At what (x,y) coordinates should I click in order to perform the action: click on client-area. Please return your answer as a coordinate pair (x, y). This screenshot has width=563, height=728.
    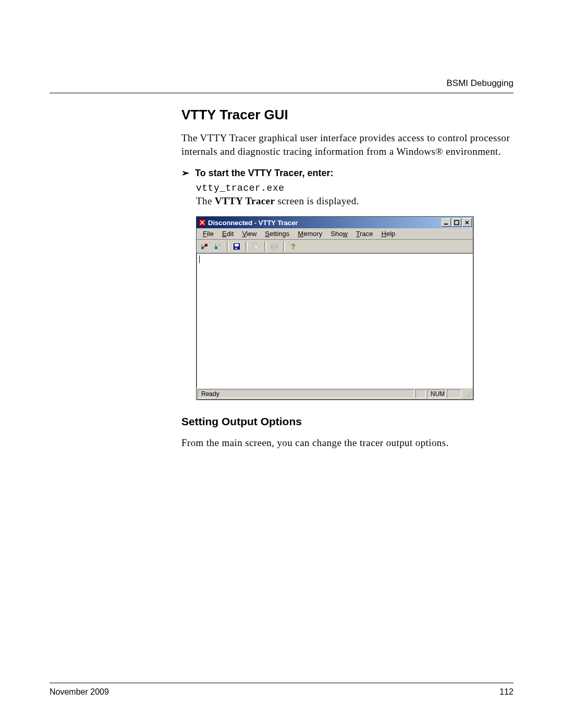
    Looking at the image, I should click on (335, 320).